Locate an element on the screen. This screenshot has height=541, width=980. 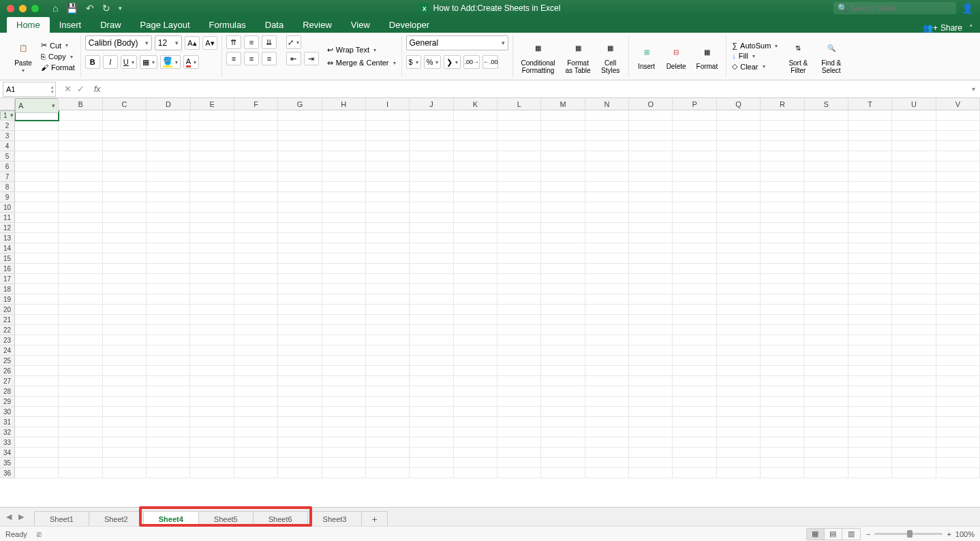
merge-center-button: ⇔Merge & Center is located at coordinates (361, 63).